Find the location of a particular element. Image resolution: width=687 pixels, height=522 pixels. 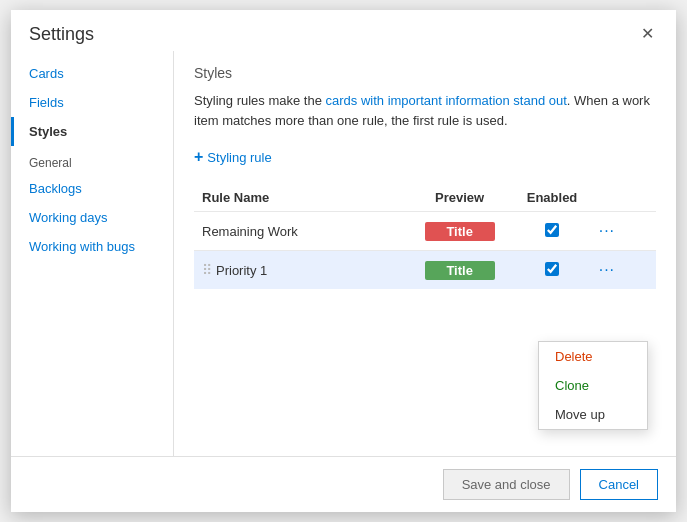

table-header-row: Rule Name Preview Enabled is located at coordinates (425, 198).